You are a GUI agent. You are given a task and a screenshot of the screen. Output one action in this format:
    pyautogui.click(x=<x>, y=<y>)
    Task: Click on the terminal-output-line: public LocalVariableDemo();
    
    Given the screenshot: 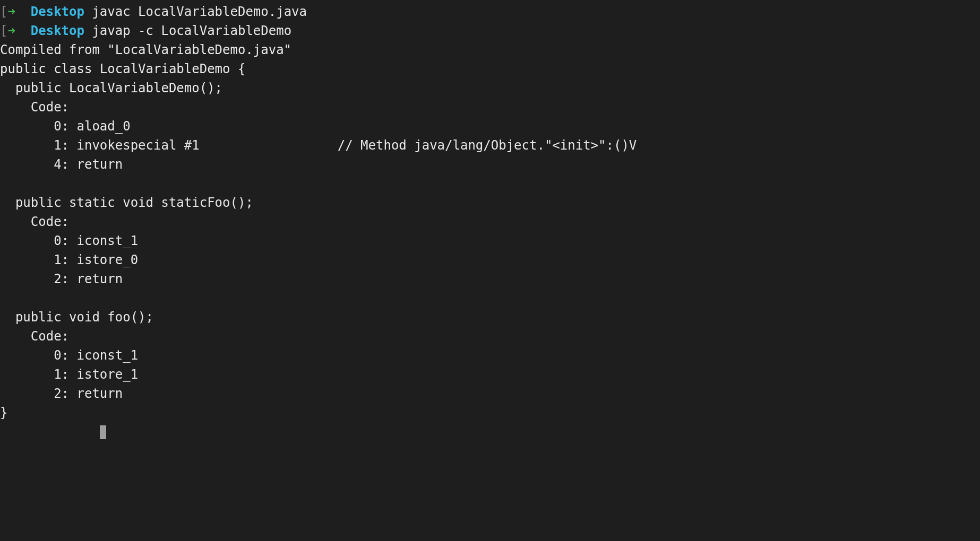 What is the action you would take?
    pyautogui.click(x=111, y=88)
    